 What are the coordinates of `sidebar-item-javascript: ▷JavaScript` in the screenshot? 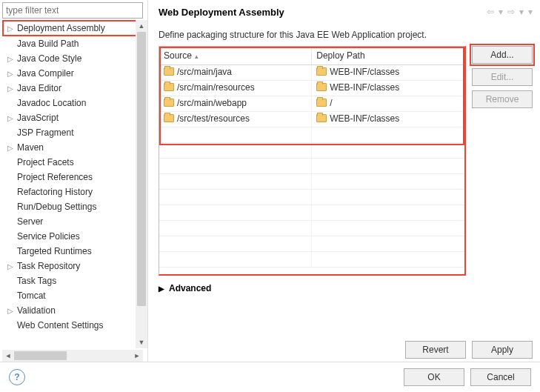 It's located at (75, 118).